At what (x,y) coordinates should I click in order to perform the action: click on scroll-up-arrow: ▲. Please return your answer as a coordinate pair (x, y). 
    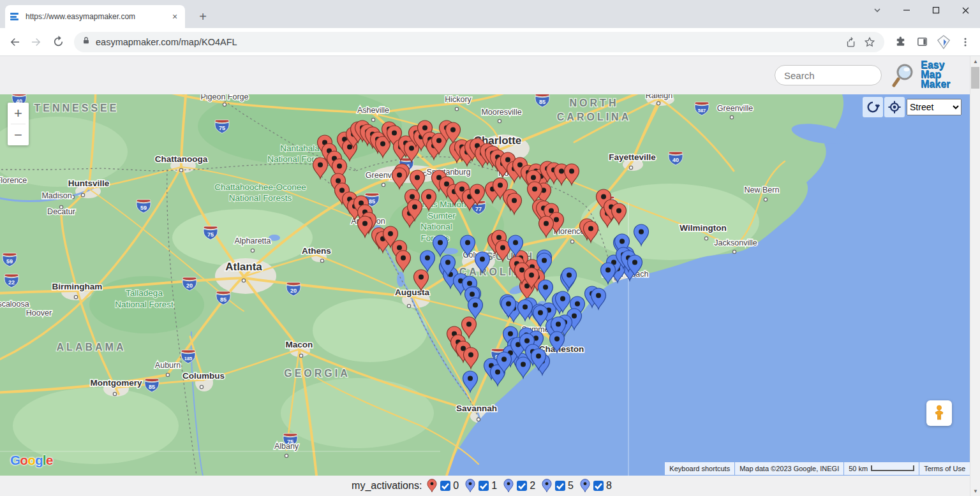
    Looking at the image, I should click on (975, 61).